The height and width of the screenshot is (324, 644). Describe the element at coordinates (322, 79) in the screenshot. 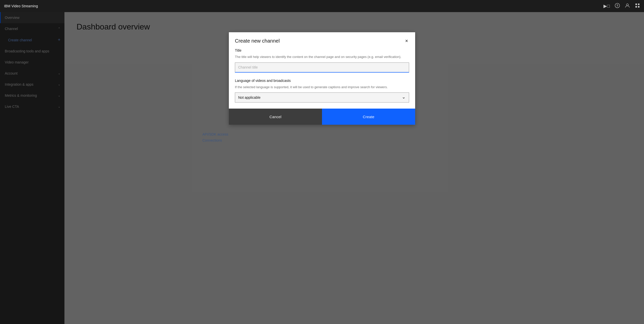

I see `create-channel-modal: Create new channel × Title The title wil…` at that location.